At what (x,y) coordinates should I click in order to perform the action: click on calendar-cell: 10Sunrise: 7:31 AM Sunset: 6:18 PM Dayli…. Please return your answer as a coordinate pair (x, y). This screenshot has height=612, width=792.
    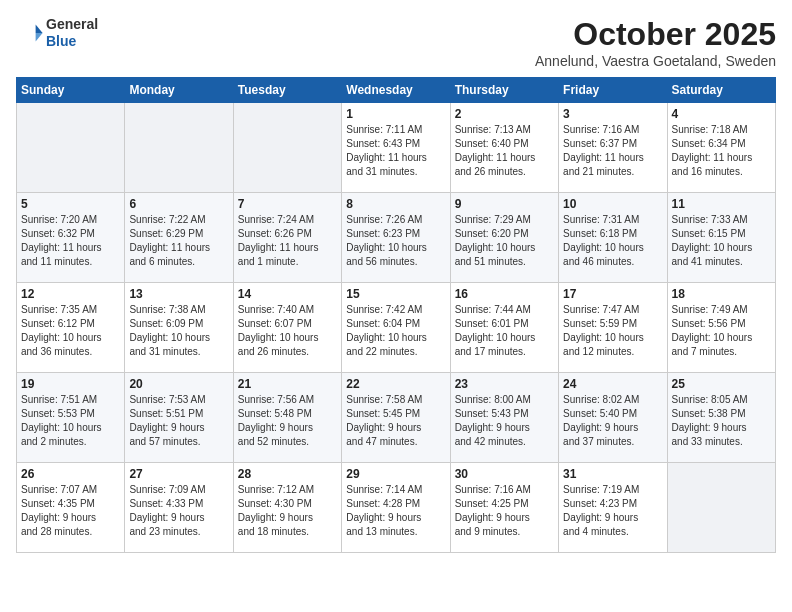
    Looking at the image, I should click on (613, 238).